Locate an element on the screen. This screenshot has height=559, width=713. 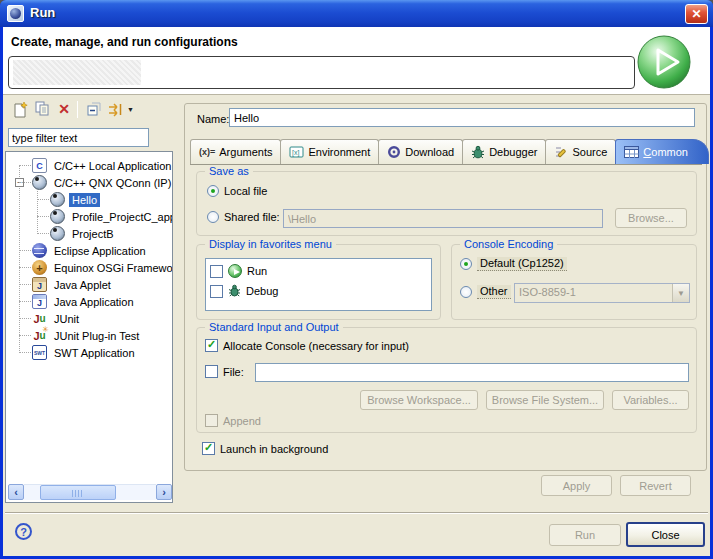
favorites-group: Display in favorites menu Run Deb is located at coordinates (318, 282).